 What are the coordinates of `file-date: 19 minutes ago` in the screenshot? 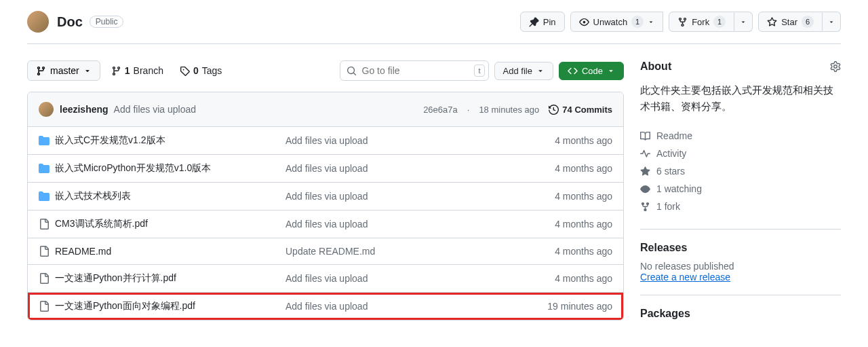 It's located at (580, 306).